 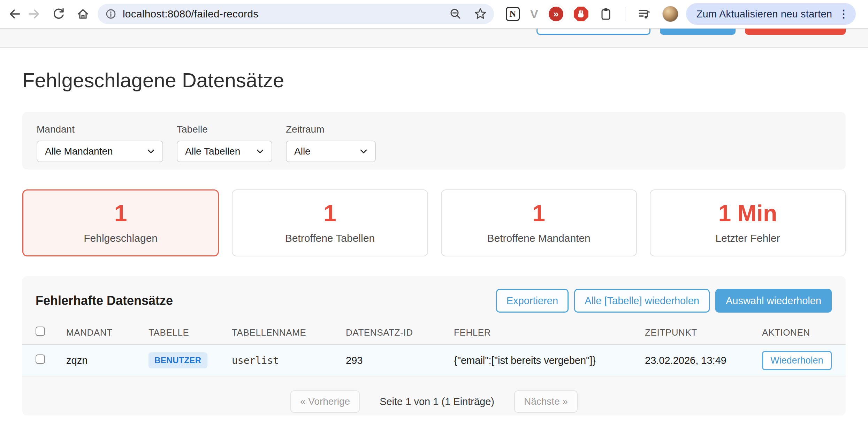 What do you see at coordinates (213, 151) in the screenshot?
I see `tabelle-select-value: Alle Tabellen` at bounding box center [213, 151].